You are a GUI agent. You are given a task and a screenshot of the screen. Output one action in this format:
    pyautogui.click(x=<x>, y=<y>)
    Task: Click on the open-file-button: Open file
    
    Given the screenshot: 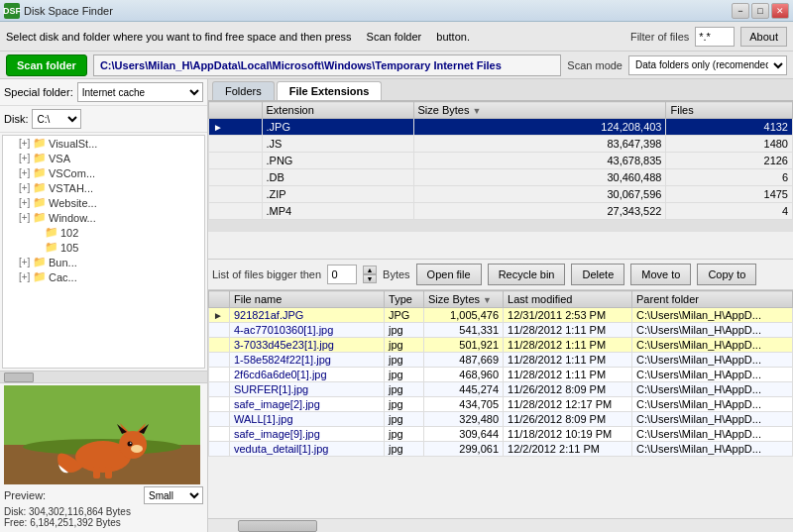 What is the action you would take?
    pyautogui.click(x=449, y=274)
    